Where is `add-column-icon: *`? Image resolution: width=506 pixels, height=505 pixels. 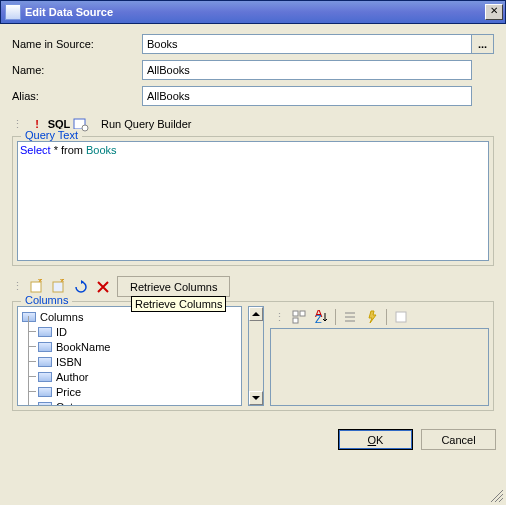 add-column-icon: * is located at coordinates (37, 287).